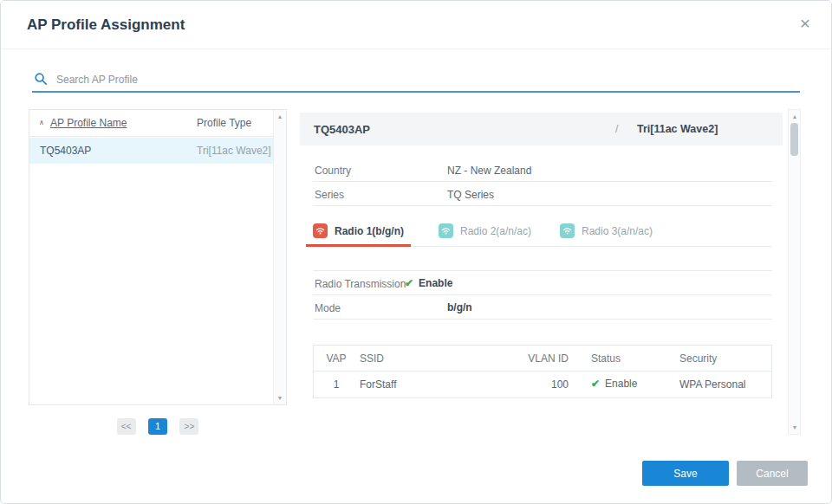 The width and height of the screenshot is (832, 504). I want to click on mode-row: Mode b/g/n, so click(543, 307).